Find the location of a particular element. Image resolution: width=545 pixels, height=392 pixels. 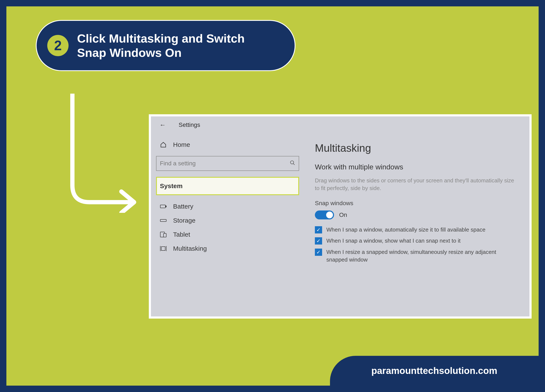

multitasking-icon is located at coordinates (163, 248).